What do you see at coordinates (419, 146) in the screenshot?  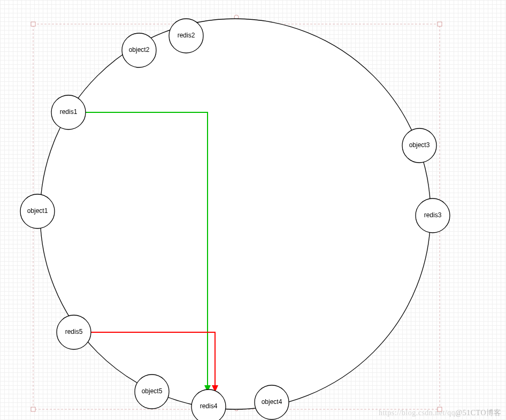 I see `node-object3: object3` at bounding box center [419, 146].